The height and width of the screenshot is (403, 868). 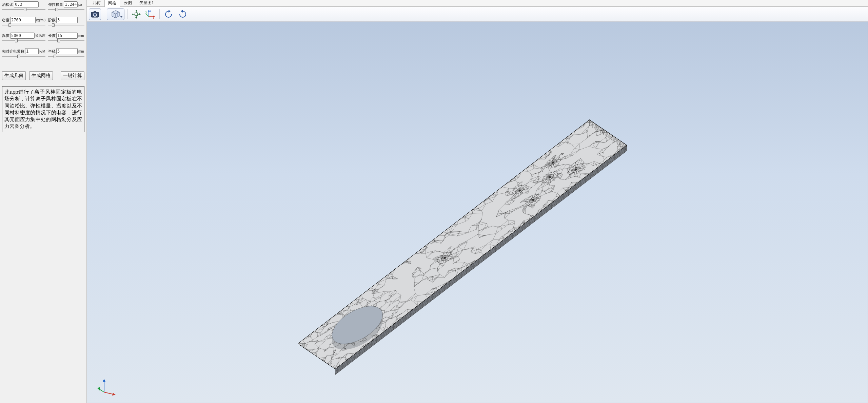 I want to click on param-label: 弹性模量, so click(x=56, y=5).